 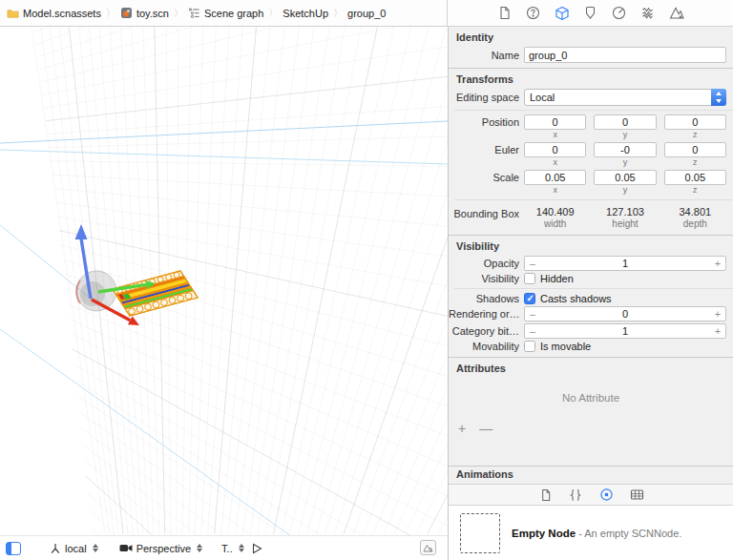 I want to click on axis-mode-value: local, so click(x=76, y=549).